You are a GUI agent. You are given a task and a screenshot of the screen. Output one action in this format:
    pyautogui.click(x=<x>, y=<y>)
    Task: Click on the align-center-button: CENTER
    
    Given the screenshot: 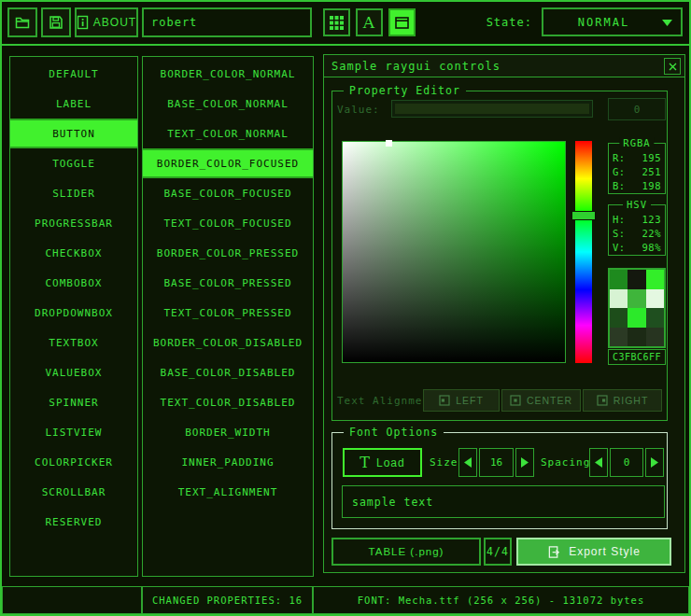 What is the action you would take?
    pyautogui.click(x=542, y=400)
    